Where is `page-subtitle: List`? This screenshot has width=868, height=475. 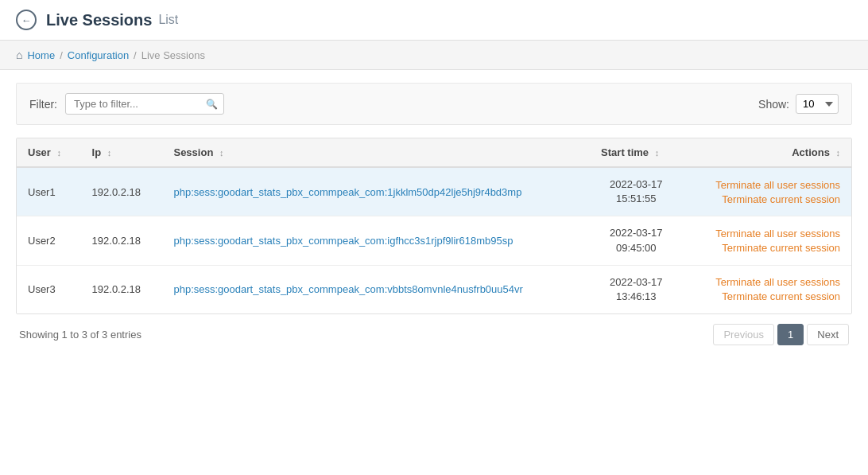
page-subtitle: List is located at coordinates (169, 20).